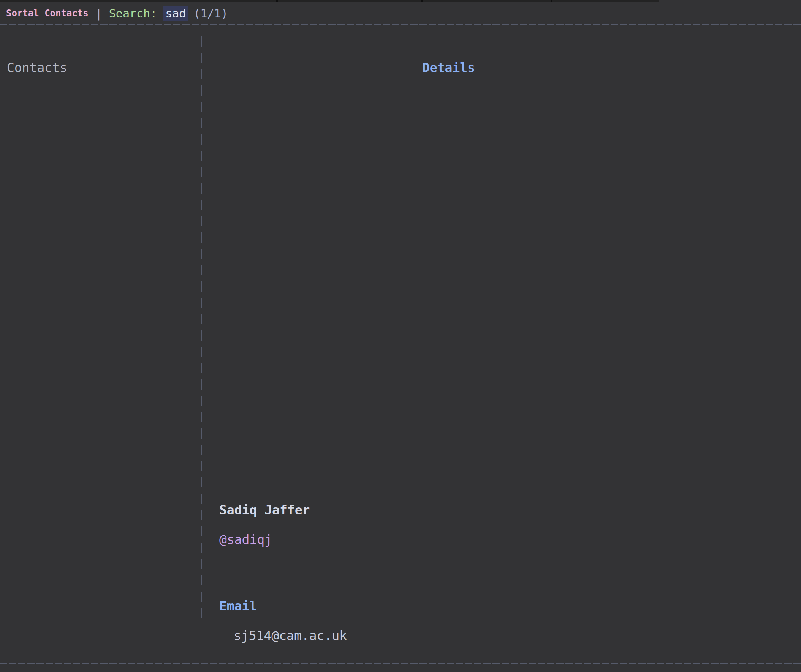  What do you see at coordinates (404, 13) in the screenshot?
I see `title-bar: Sortal Contacts | Search: sad (1/1)` at bounding box center [404, 13].